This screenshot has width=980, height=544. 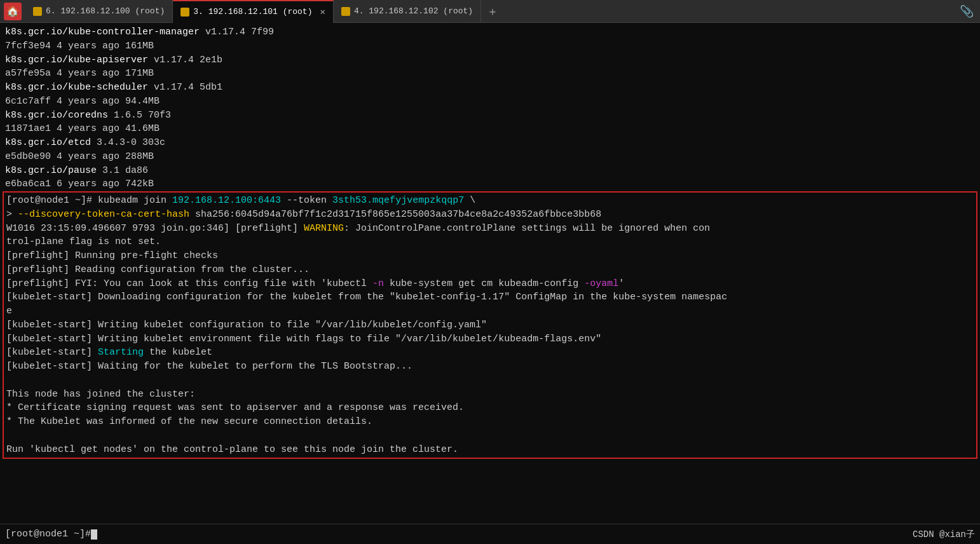 I want to click on terminal-line: 7fcf3e94 4 years ago 161MB, so click(x=490, y=46).